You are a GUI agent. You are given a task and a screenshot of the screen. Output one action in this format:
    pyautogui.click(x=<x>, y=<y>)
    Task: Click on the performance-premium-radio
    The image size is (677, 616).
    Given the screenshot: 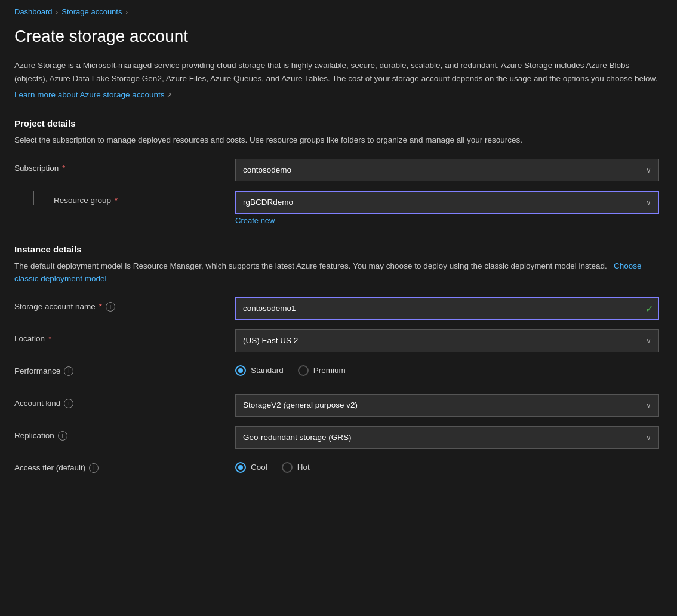 What is the action you would take?
    pyautogui.click(x=303, y=371)
    